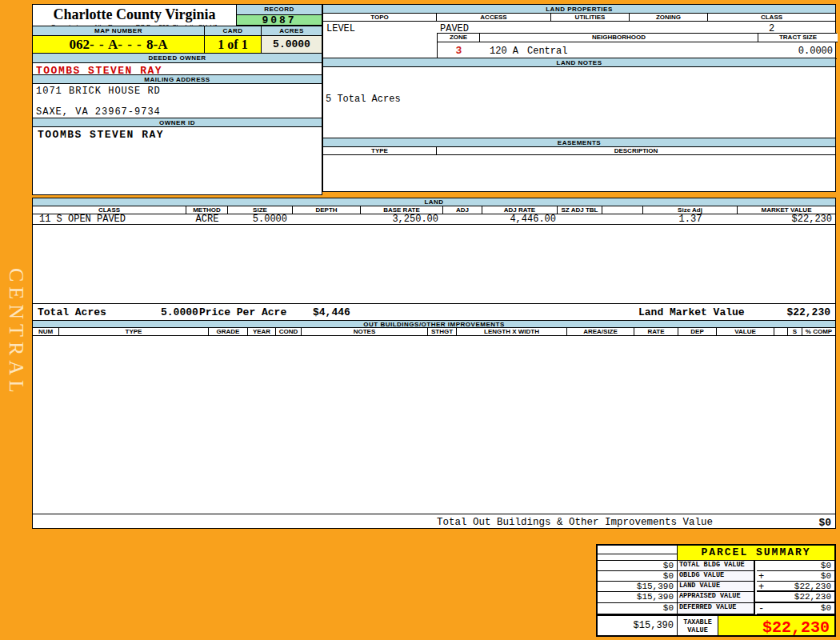 This screenshot has width=840, height=640. Describe the element at coordinates (698, 626) in the screenshot. I see `ps-label-taxable: TAXABLE VALUE` at that location.